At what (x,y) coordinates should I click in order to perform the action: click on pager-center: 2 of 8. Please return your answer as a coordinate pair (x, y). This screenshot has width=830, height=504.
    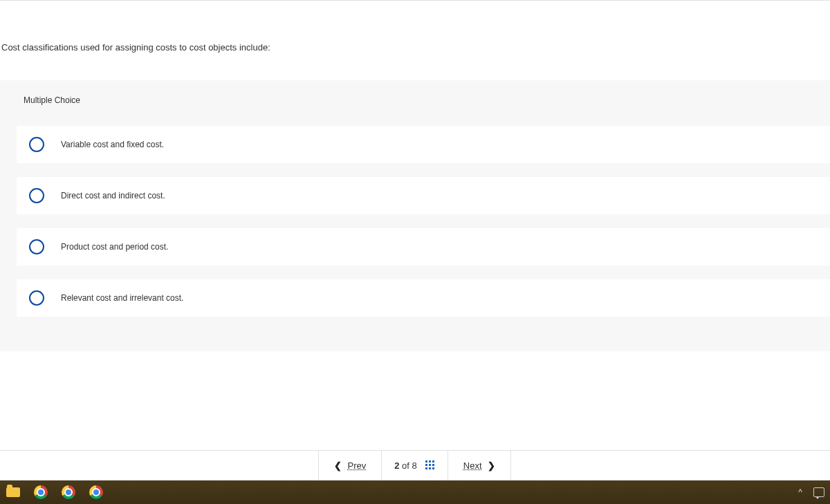
    Looking at the image, I should click on (415, 465).